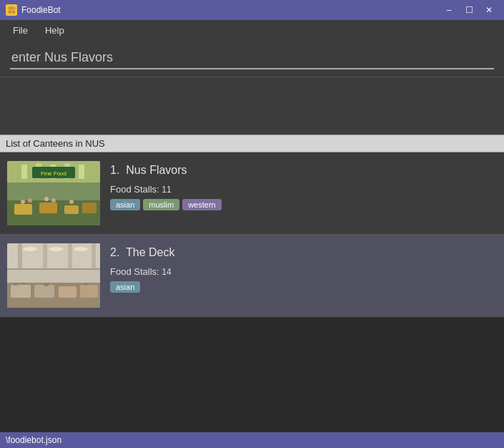  I want to click on output-area, so click(252, 106).